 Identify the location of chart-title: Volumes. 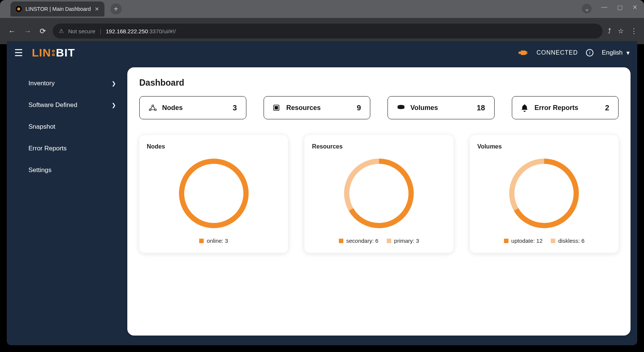
(544, 147).